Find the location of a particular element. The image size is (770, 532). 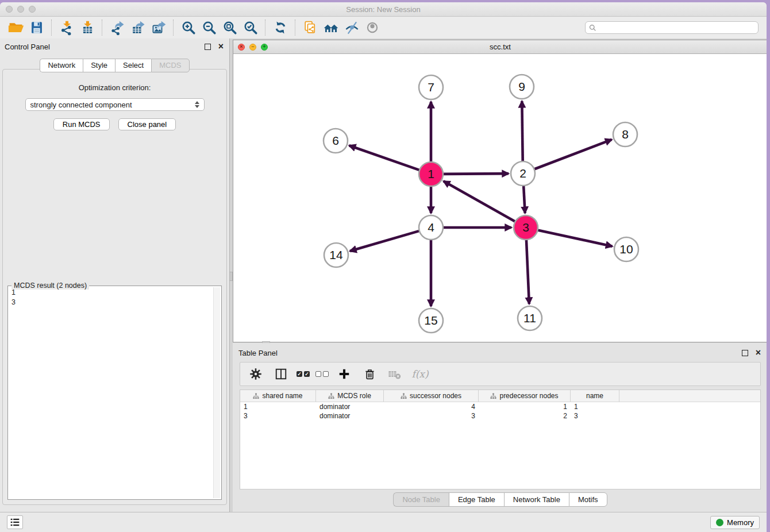

column-tree-icon is located at coordinates (256, 396).